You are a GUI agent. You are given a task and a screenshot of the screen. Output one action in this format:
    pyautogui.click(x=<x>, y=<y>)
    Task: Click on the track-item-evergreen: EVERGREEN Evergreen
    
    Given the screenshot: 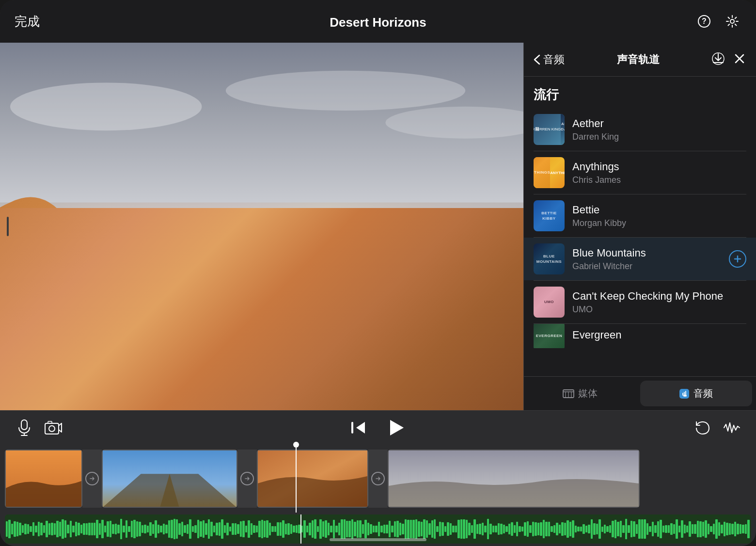 What is the action you would take?
    pyautogui.click(x=640, y=336)
    